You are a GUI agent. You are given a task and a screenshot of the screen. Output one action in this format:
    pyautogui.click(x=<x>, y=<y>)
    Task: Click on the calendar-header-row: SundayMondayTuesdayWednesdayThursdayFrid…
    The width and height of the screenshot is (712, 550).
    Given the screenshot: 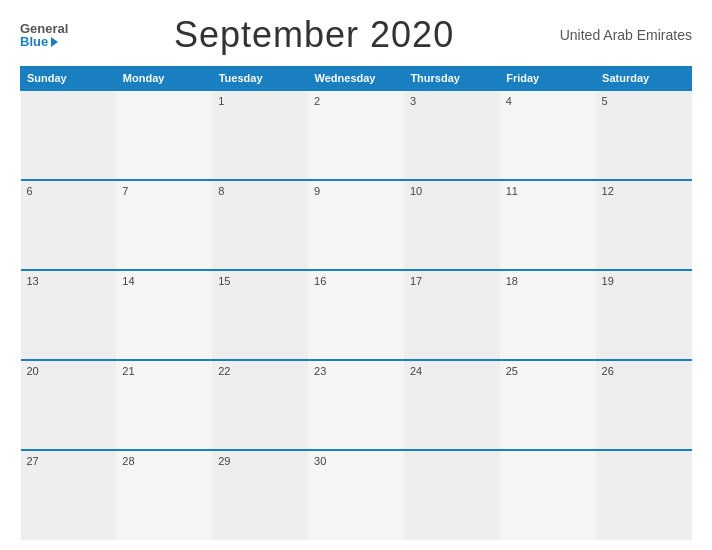 What is the action you would take?
    pyautogui.click(x=356, y=79)
    